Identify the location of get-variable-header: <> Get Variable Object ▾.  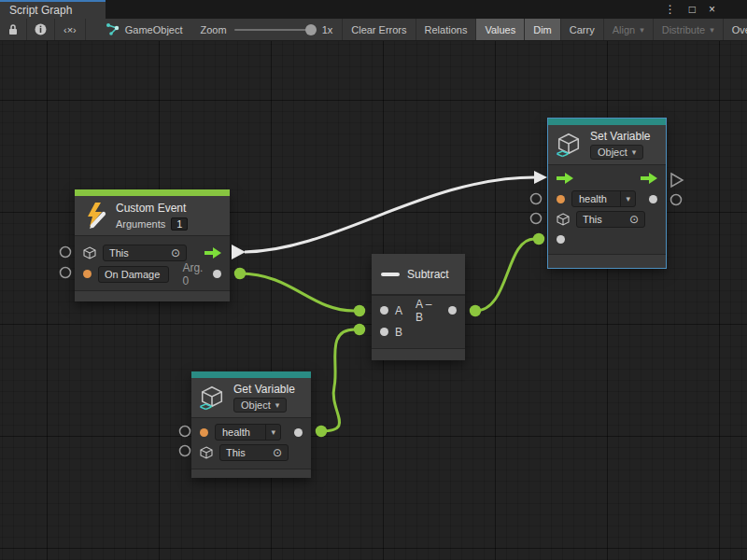
(251, 398).